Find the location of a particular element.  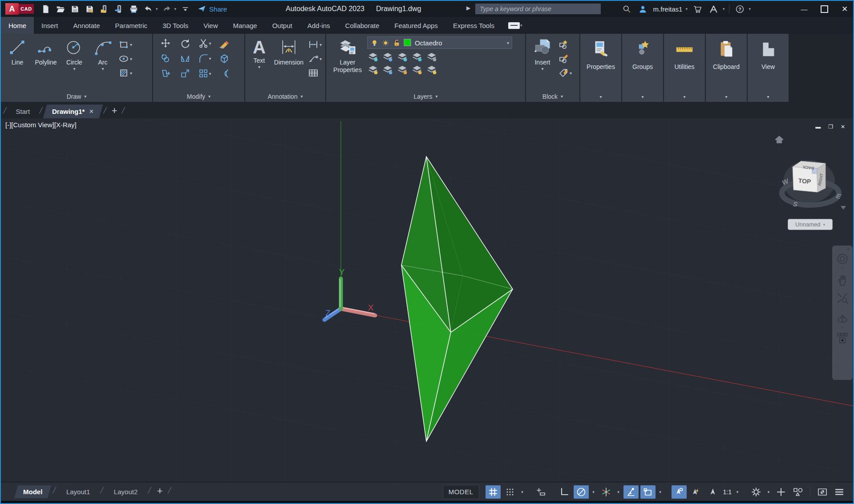

edit-block-button is located at coordinates (565, 59).